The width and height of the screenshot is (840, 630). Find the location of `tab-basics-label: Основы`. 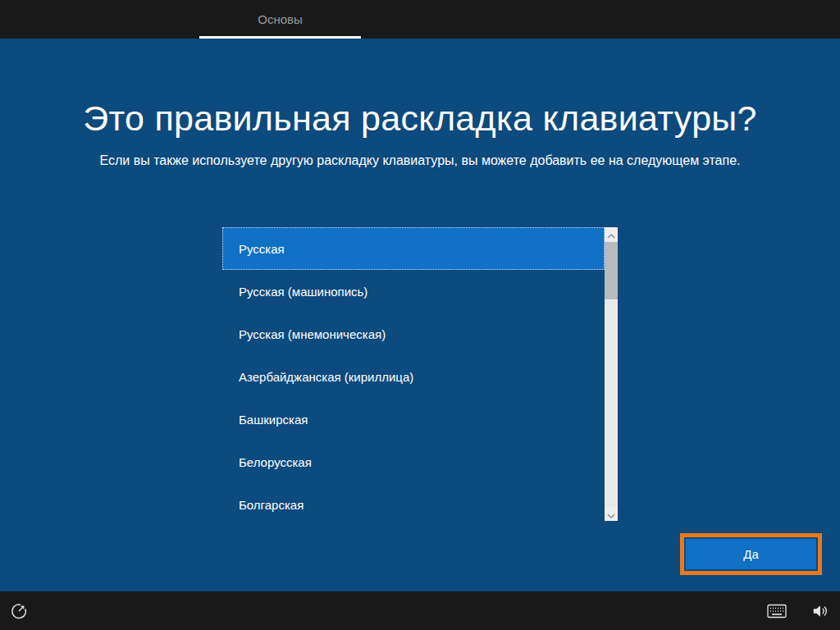

tab-basics-label: Основы is located at coordinates (281, 20).